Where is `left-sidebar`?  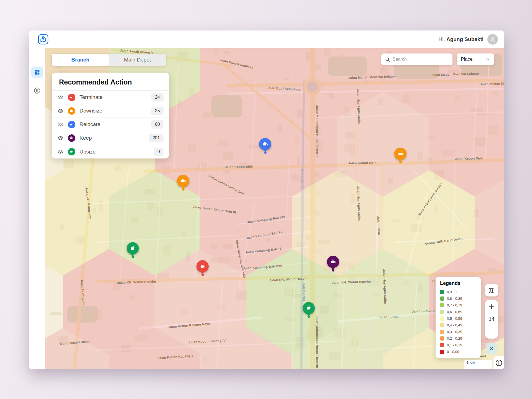
left-sidebar is located at coordinates (37, 209).